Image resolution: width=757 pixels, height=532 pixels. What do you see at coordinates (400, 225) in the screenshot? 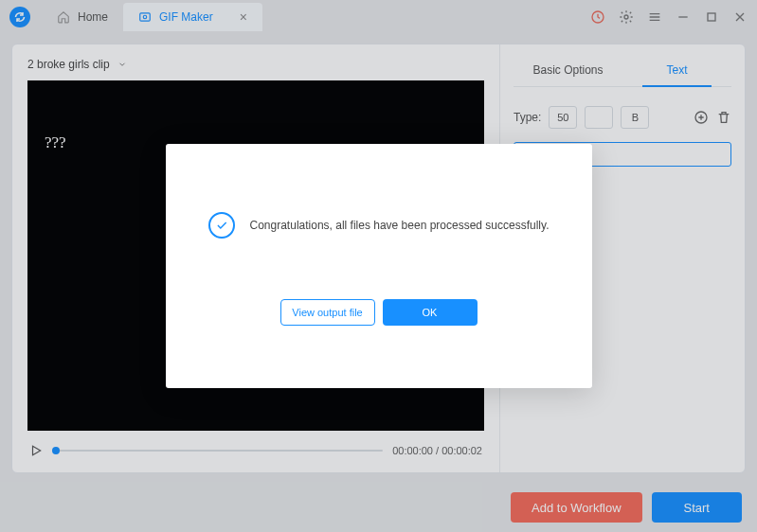
I see `dialog-message: Congratulations, all files have been pro…` at bounding box center [400, 225].